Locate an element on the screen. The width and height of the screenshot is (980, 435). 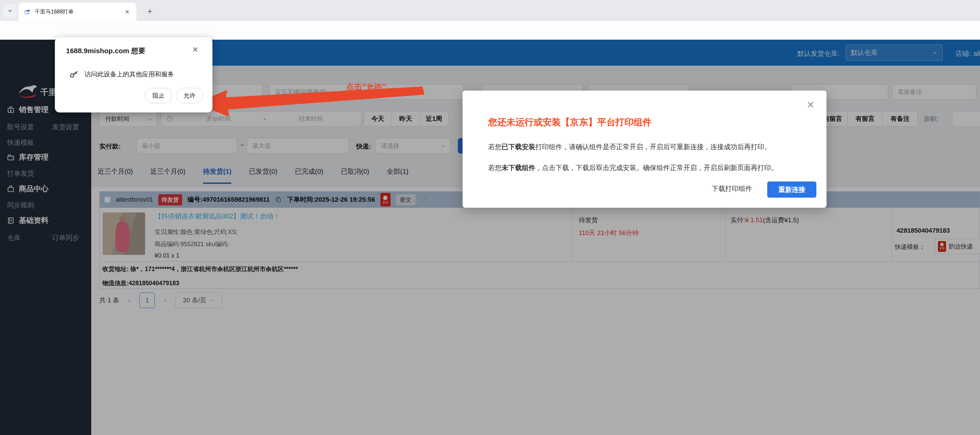
click-allow-annotation: 点击"允许" is located at coordinates (366, 87).